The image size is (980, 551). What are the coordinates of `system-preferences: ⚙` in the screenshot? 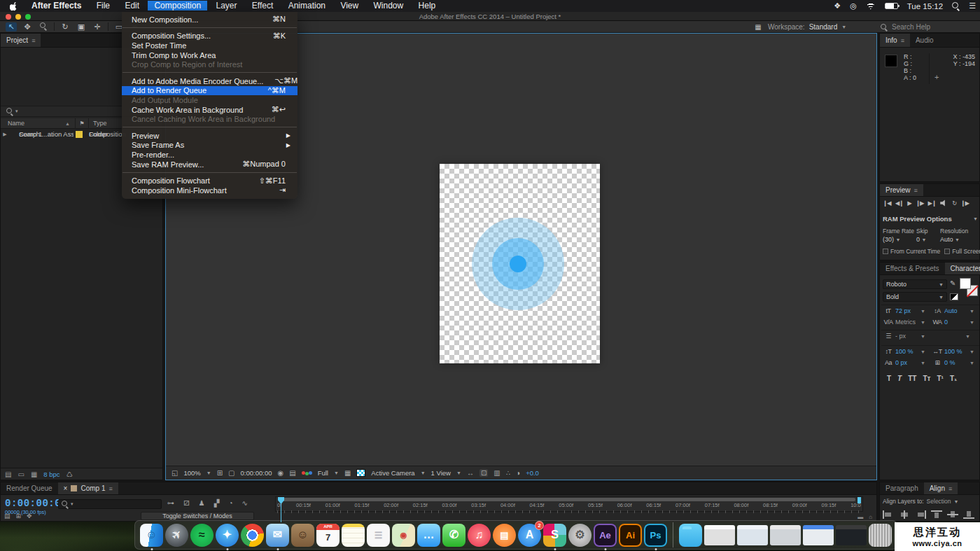 It's located at (580, 535).